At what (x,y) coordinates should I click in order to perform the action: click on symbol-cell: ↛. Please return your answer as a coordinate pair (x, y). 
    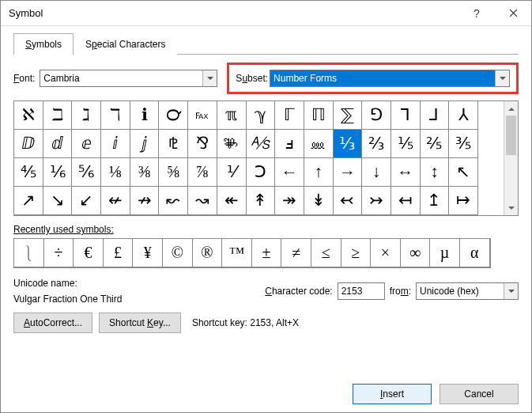
    Looking at the image, I should click on (145, 201).